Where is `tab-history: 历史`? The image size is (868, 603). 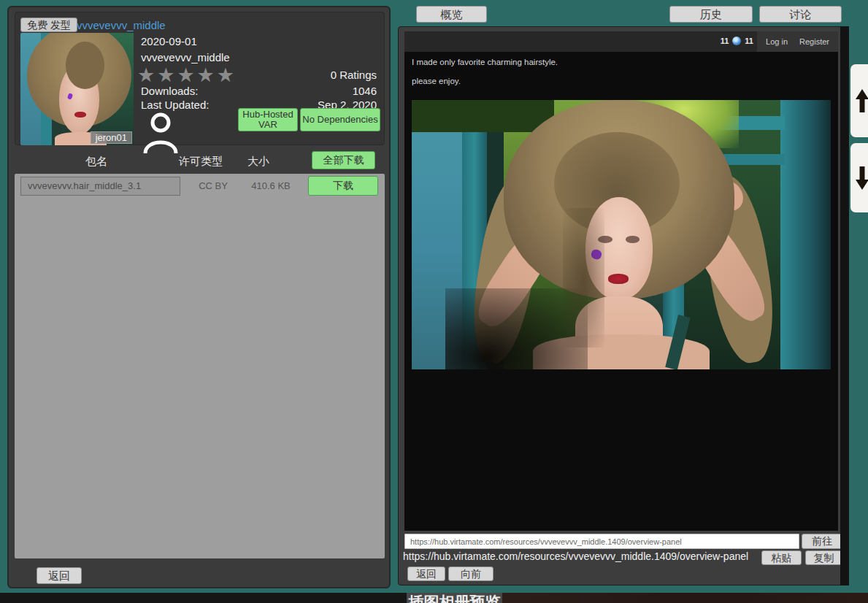 tab-history: 历史 is located at coordinates (711, 15).